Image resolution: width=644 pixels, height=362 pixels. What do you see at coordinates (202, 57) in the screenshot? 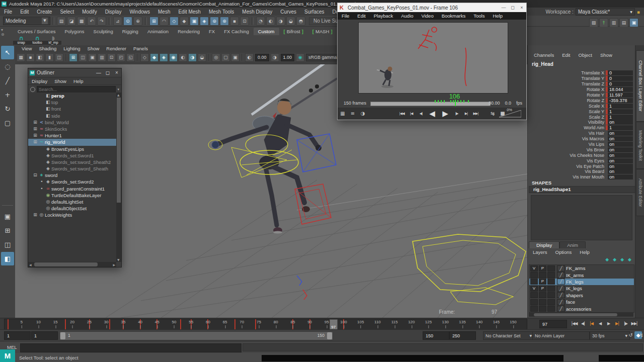
I see `motion-blur-icon: ◒` at bounding box center [202, 57].